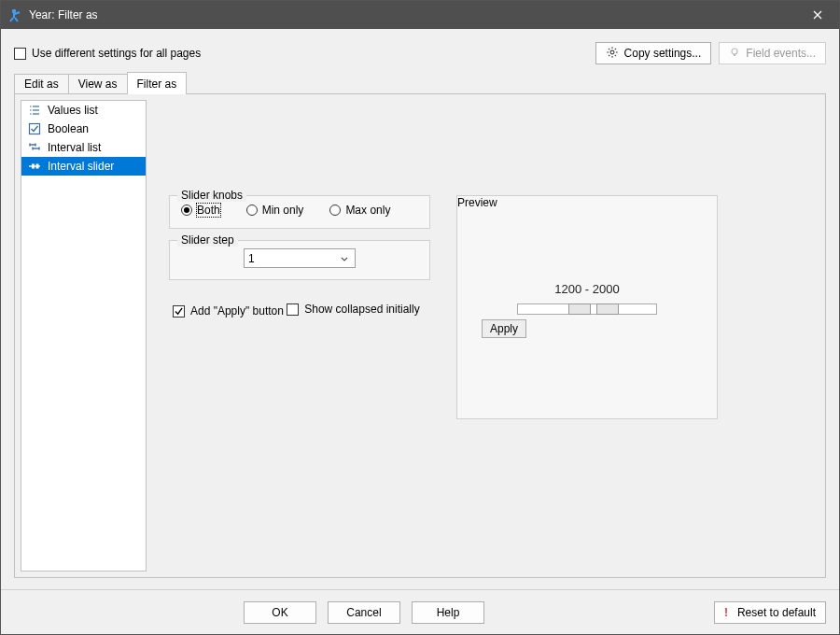 The width and height of the screenshot is (840, 635). I want to click on radio-min-only: Min only, so click(275, 210).